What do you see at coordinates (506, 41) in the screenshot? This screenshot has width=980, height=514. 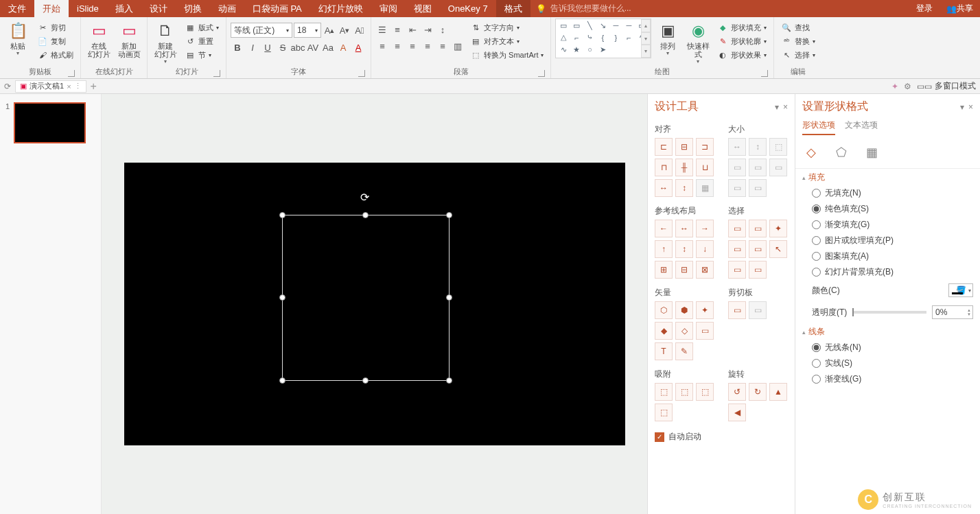 I see `align-text-button: ▤对齐文本▾` at bounding box center [506, 41].